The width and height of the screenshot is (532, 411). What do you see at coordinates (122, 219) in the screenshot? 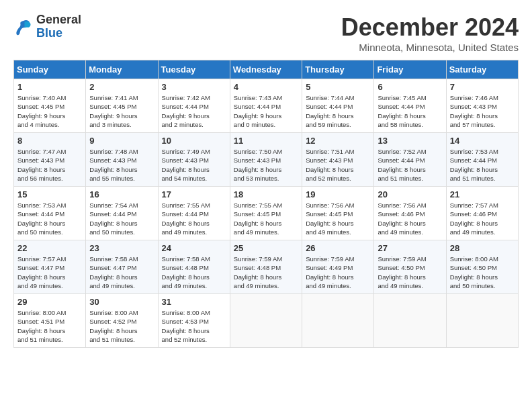
I see `cell-daylight-info: Sunrise: 7:54 AM Sunset: 4:44 PM Dayligh…` at bounding box center [122, 219].